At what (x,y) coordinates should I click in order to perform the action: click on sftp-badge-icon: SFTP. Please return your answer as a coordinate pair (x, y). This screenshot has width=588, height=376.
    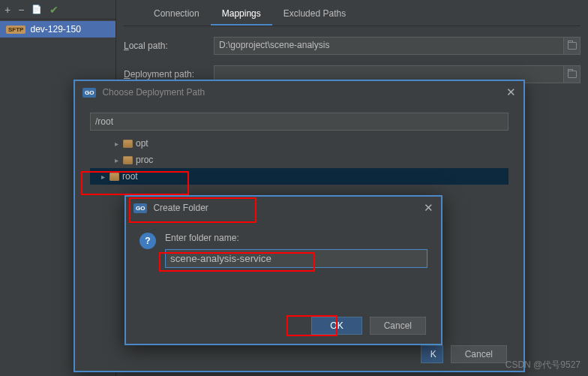
    Looking at the image, I should click on (16, 30).